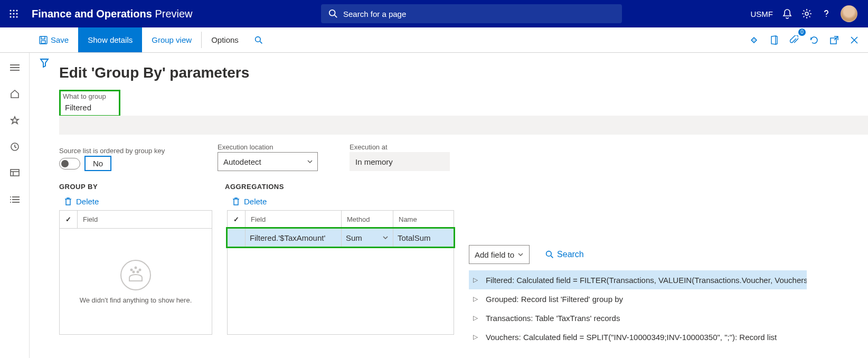  Describe the element at coordinates (225, 40) in the screenshot. I see `options-button: Options` at that location.